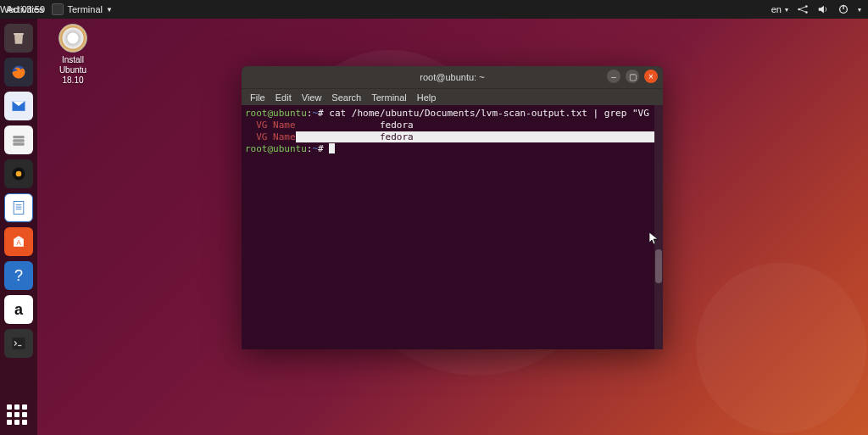 This screenshot has width=868, height=435. Describe the element at coordinates (453, 97) in the screenshot. I see `terminal-menubar: File Edit View Search Terminal Help` at that location.